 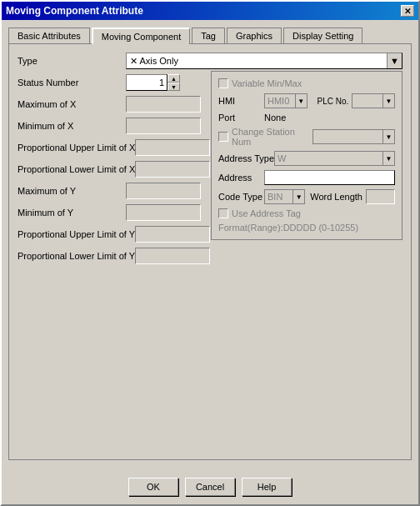 What do you see at coordinates (307, 178) in the screenshot?
I see `address-row: Address` at bounding box center [307, 178].